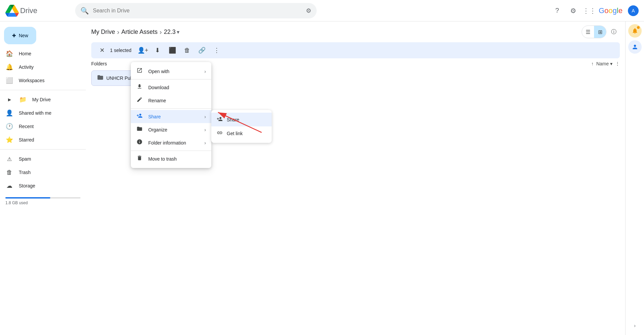  I want to click on search-bar: 🔍 ⚙, so click(196, 11).